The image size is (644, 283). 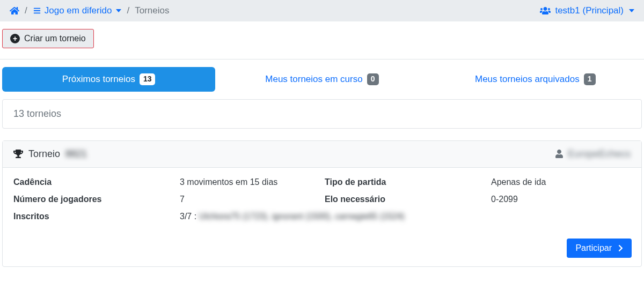 What do you see at coordinates (561, 199) in the screenshot?
I see `elo-value: 0-2099` at bounding box center [561, 199].